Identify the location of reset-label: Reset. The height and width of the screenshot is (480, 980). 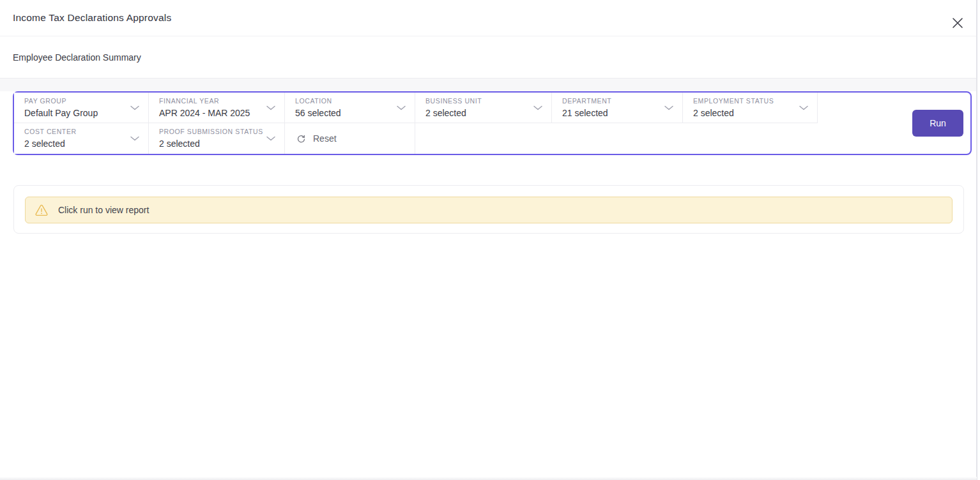
(325, 139).